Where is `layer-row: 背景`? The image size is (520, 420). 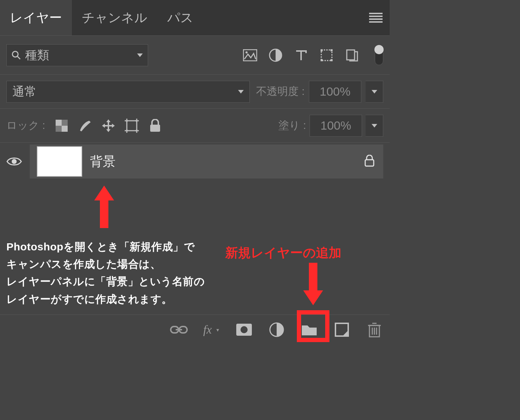 layer-row: 背景 is located at coordinates (195, 161).